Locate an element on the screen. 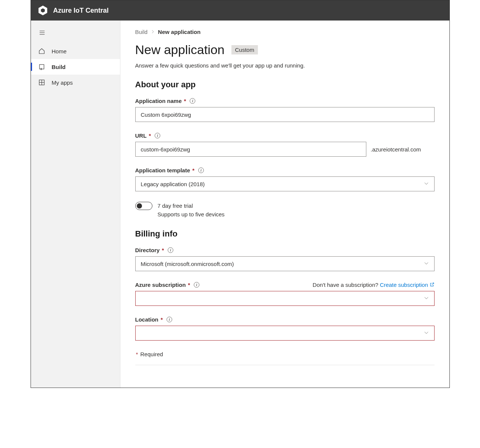  subscription-select is located at coordinates (285, 298).